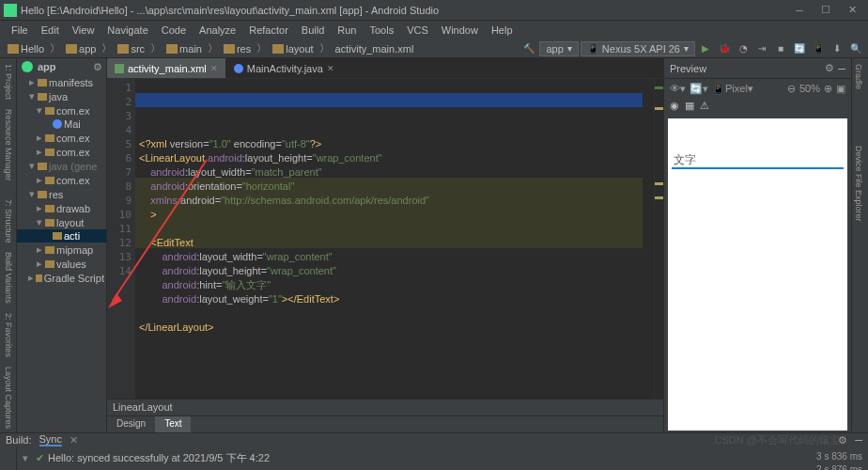 This screenshot has width=868, height=470. What do you see at coordinates (8, 82) in the screenshot?
I see `tab-project: 1: Project` at bounding box center [8, 82].